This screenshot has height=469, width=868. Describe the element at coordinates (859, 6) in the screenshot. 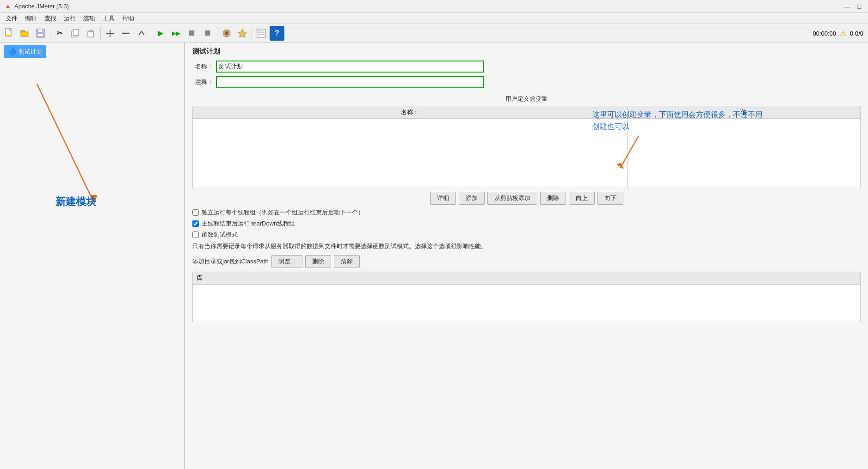

I see `maximize-btn: □` at that location.